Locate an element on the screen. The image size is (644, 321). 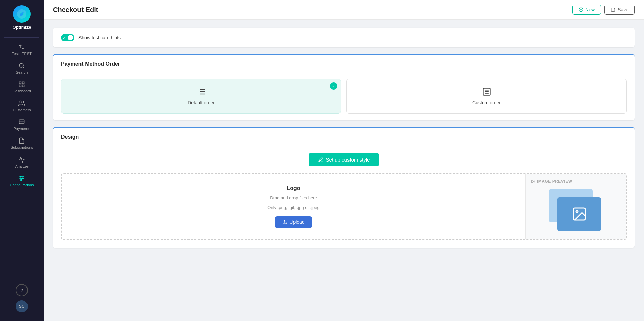
custom-order-label: Custom order is located at coordinates (486, 103).